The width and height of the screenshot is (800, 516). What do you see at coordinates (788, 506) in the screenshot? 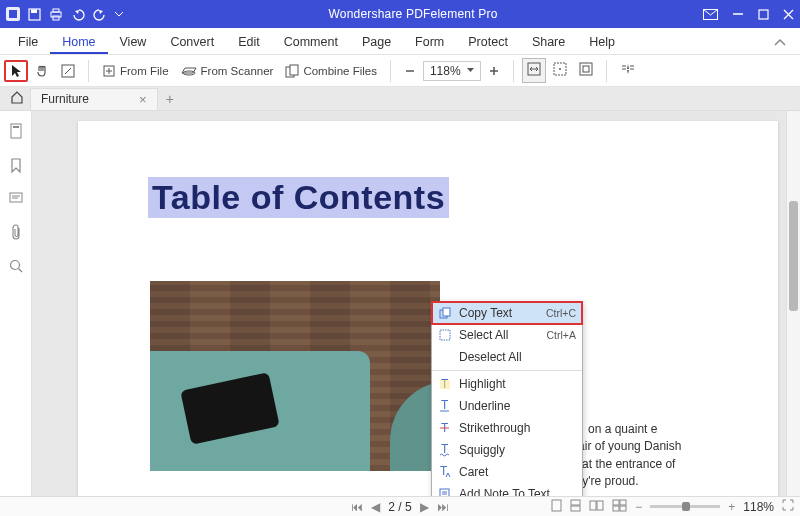
I see `fullscreen-icon` at bounding box center [788, 506].